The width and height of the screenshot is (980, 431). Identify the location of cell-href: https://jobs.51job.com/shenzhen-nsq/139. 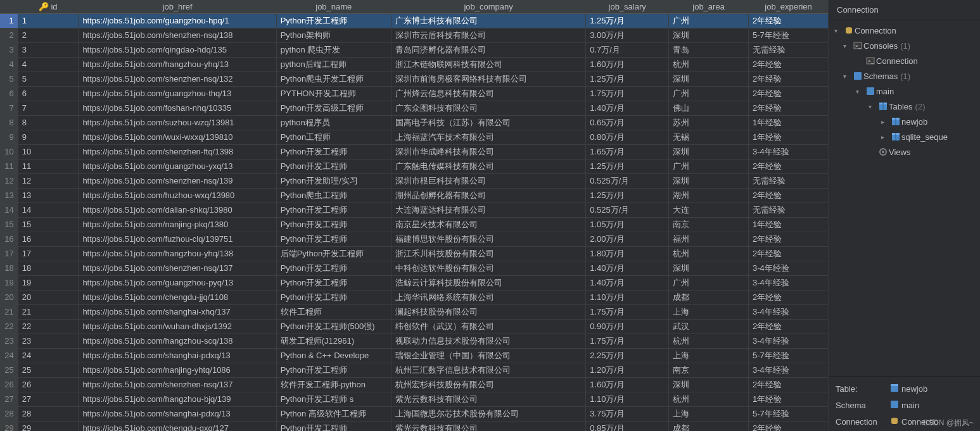
(177, 181).